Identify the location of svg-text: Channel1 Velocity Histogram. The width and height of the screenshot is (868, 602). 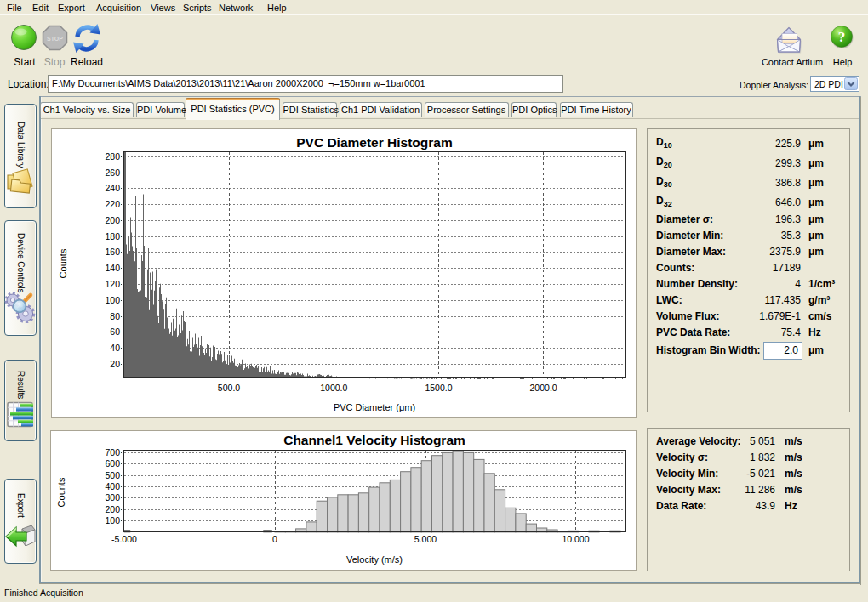
(374, 440).